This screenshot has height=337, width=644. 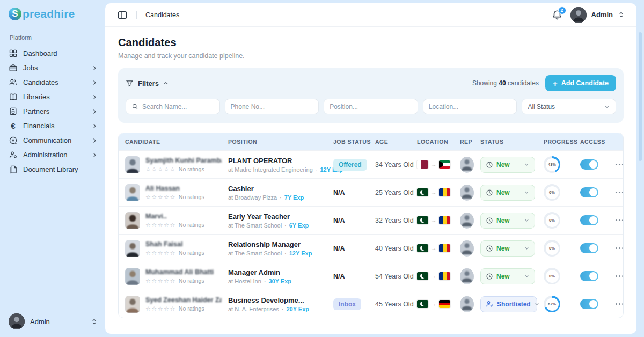 I want to click on brand-name: preadhire, so click(x=49, y=14).